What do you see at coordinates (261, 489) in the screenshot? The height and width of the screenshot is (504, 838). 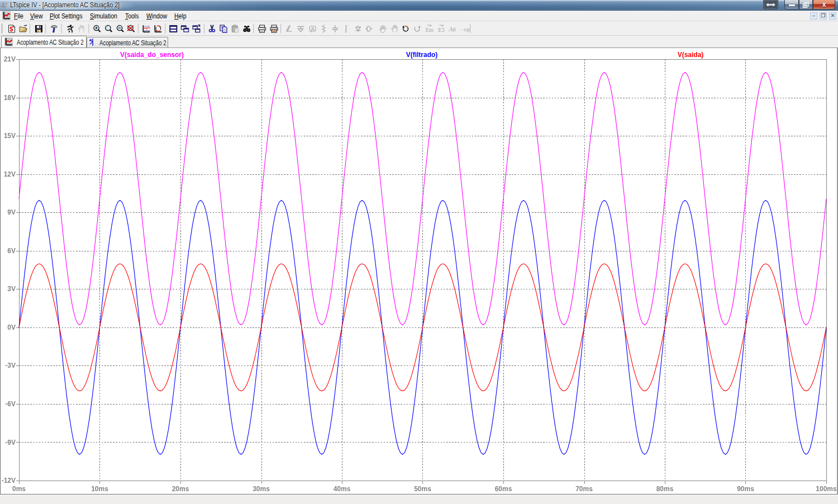 I see `svg-text: 30ms` at bounding box center [261, 489].